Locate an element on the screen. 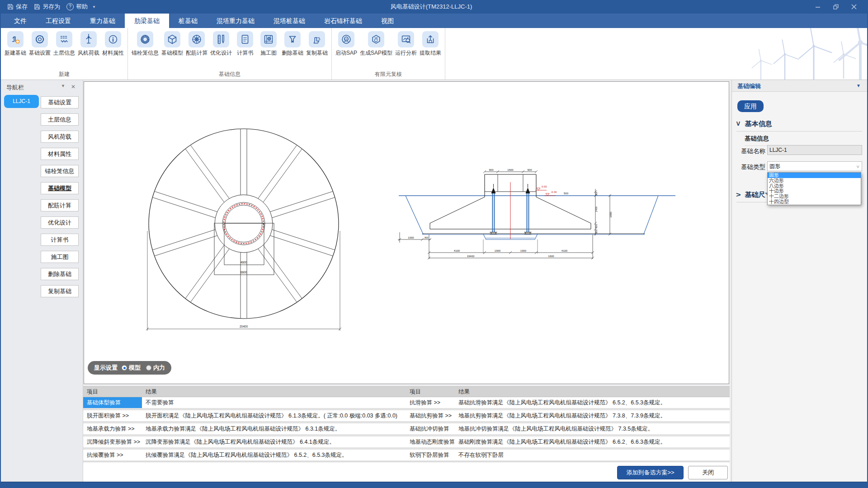 This screenshot has width=868, height=488. check-result: 脱开面积满足《陆上风电场工程风电机组基础设计规范》 6.1.3条规定。( 正常:… is located at coordinates (274, 416).